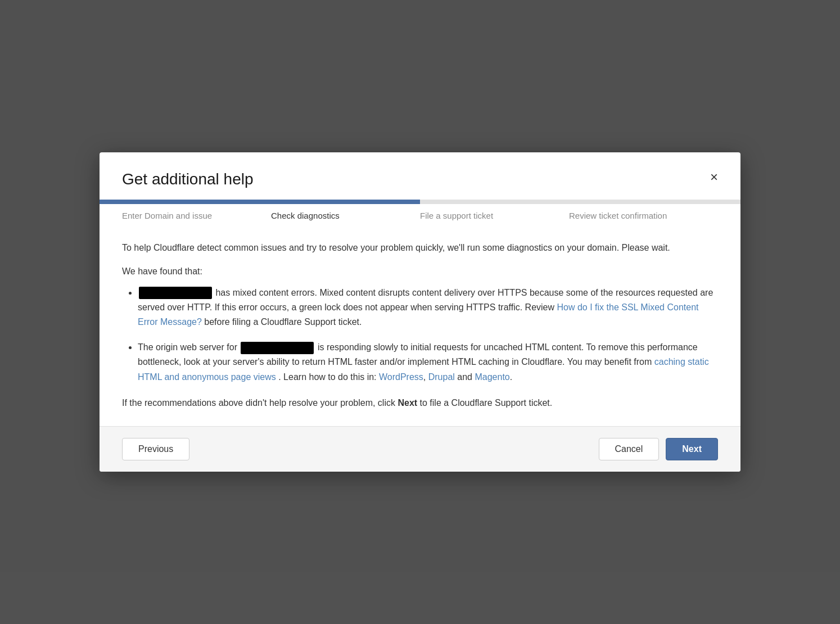 The height and width of the screenshot is (624, 840). Describe the element at coordinates (486, 403) in the screenshot. I see `conclusion-post: to file a Cloudflare Support ticket.` at that location.